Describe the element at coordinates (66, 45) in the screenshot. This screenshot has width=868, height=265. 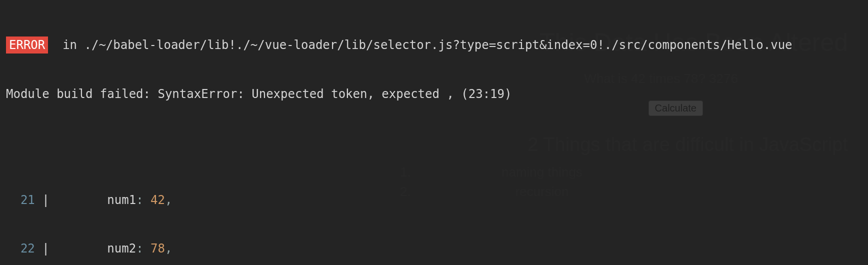
I see `error-in-prefix: in` at that location.